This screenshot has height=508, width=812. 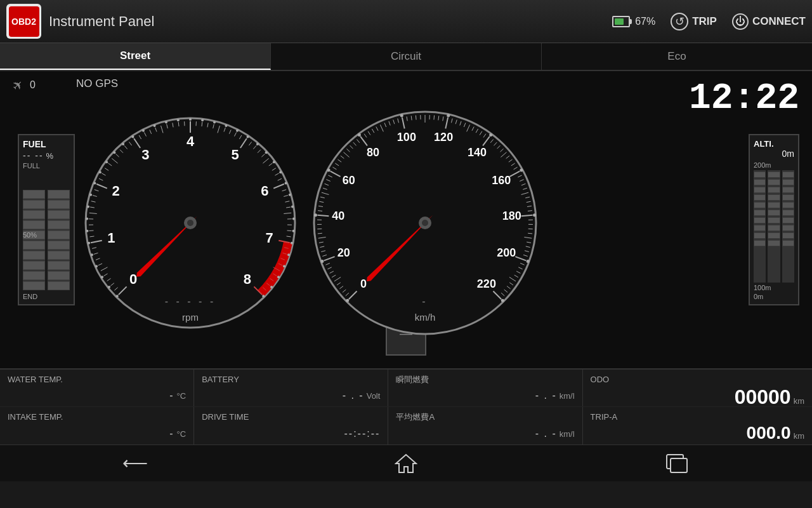 I want to click on battery-icon, so click(x=621, y=22).